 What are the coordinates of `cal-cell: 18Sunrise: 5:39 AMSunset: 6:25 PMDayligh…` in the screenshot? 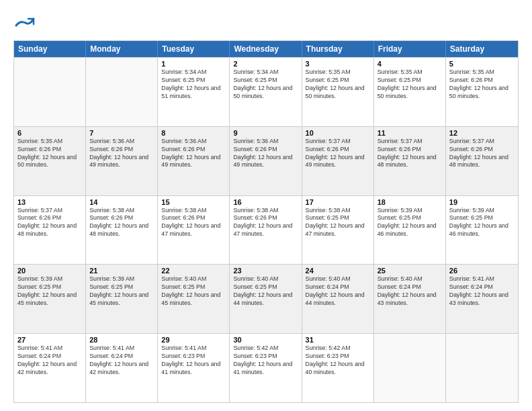 It's located at (410, 230).